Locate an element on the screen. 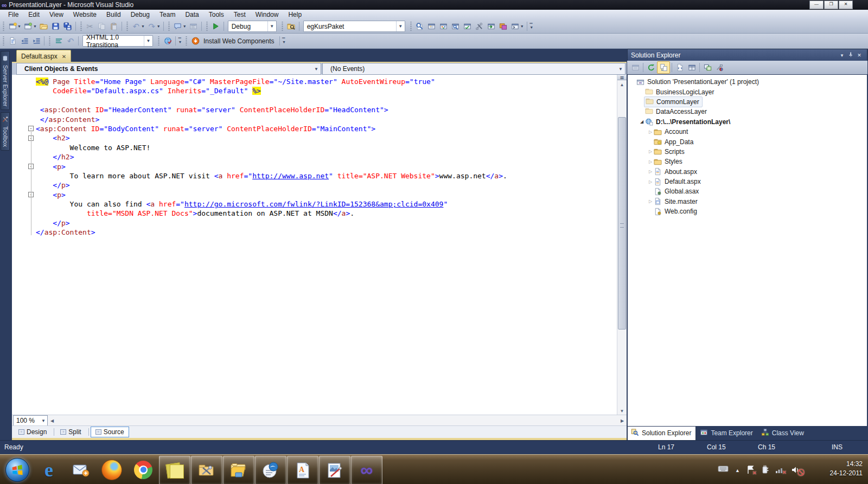 This screenshot has width=868, height=484. zoom-dropdown: 100 % ▼ is located at coordinates (30, 421).